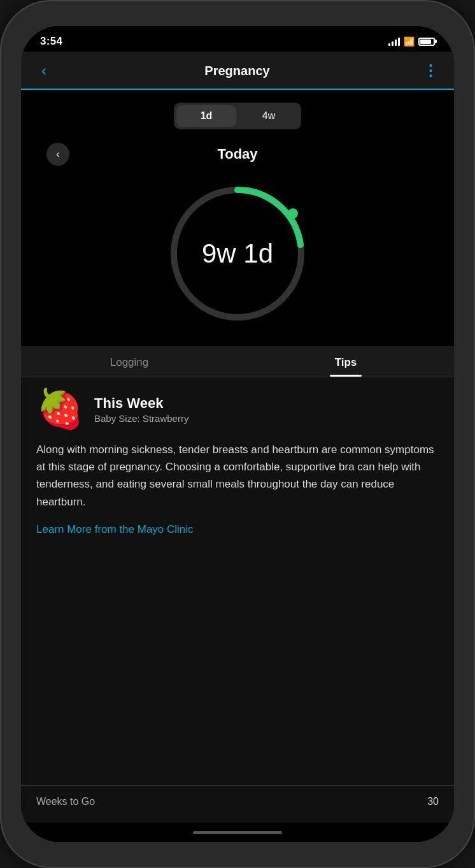 The width and height of the screenshot is (475, 868). Describe the element at coordinates (58, 154) in the screenshot. I see `date-back-button: ‹` at that location.